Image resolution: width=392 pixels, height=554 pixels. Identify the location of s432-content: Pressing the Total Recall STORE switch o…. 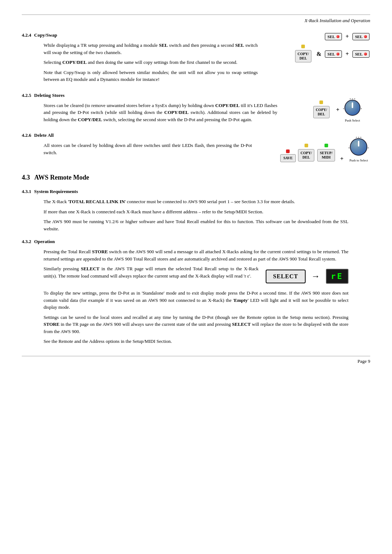
(196, 297).